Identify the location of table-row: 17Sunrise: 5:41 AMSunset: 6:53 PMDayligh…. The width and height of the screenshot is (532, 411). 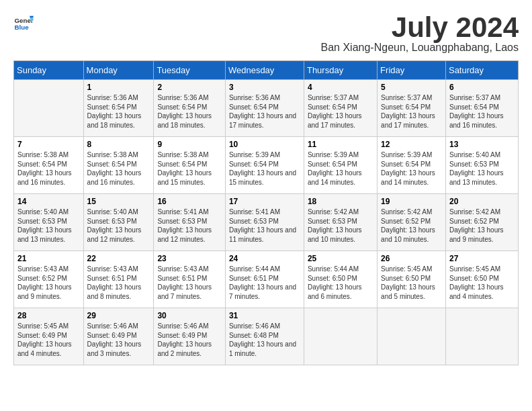
(265, 223).